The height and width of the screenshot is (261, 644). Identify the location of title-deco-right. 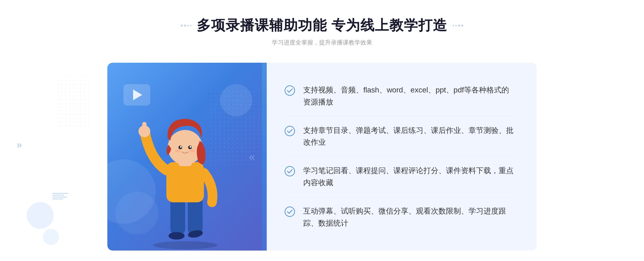
(458, 26).